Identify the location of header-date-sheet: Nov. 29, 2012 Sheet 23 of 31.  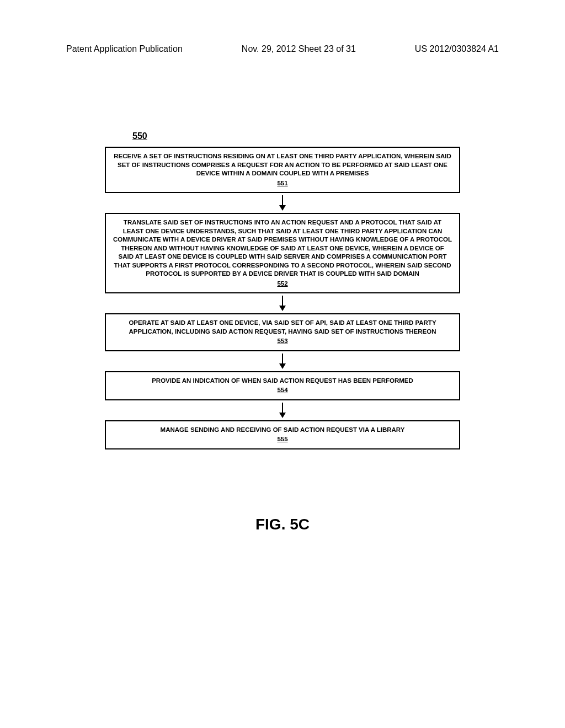
(299, 49).